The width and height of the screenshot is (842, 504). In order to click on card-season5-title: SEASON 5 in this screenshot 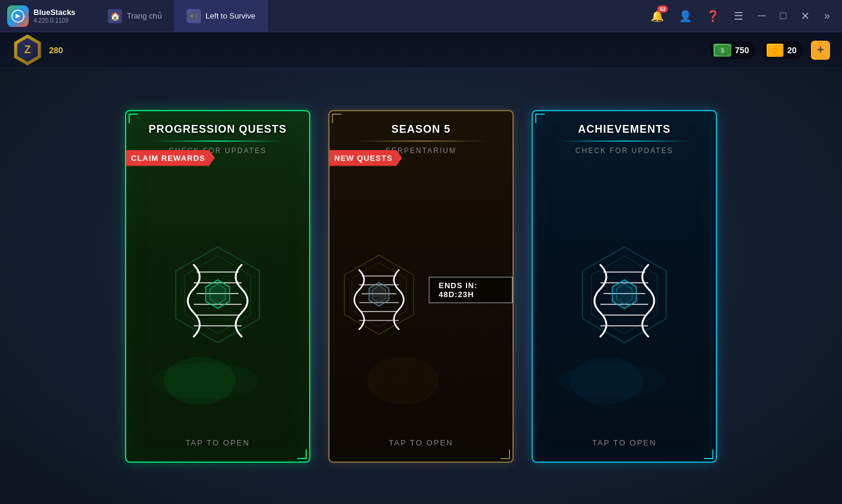, I will do `click(421, 129)`.